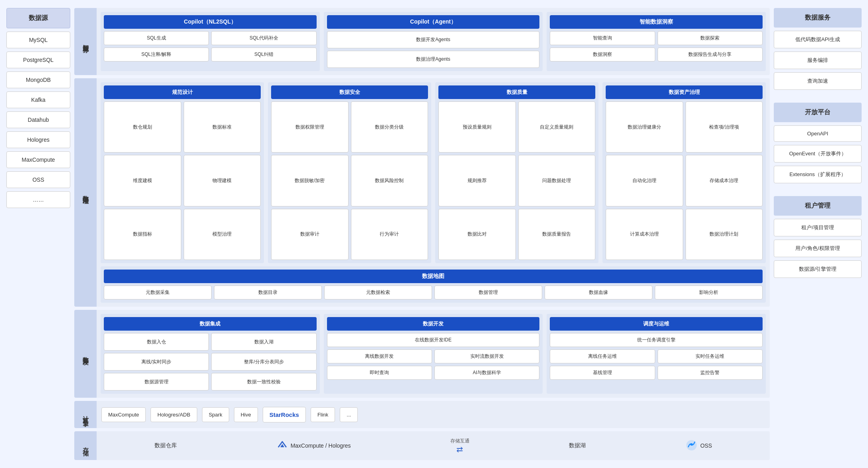 The image size is (868, 468). Describe the element at coordinates (85, 414) in the screenshot. I see `compute-label: 计算引擎` at that location.